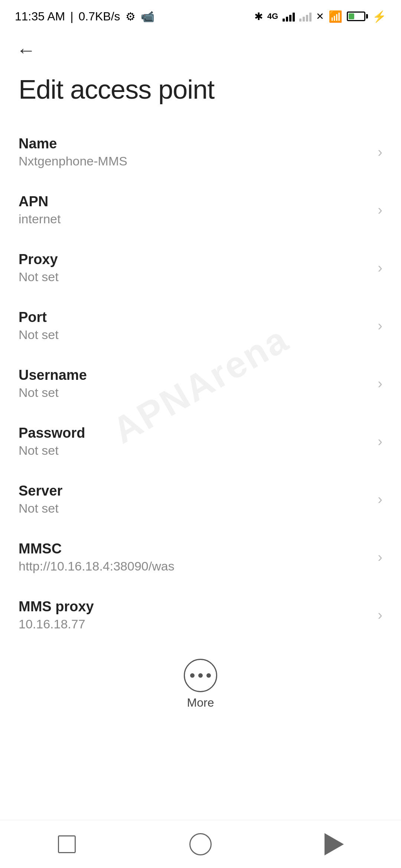  What do you see at coordinates (195, 152) in the screenshot?
I see `settings-item-name-content: Name Nxtgenphone-MMS` at bounding box center [195, 152].